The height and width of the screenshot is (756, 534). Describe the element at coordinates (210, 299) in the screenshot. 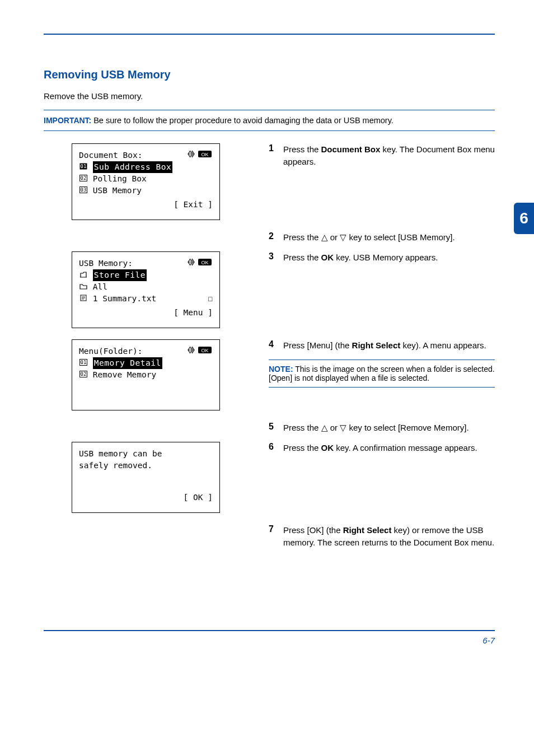

I see `checkbox-icon: ☐` at that location.